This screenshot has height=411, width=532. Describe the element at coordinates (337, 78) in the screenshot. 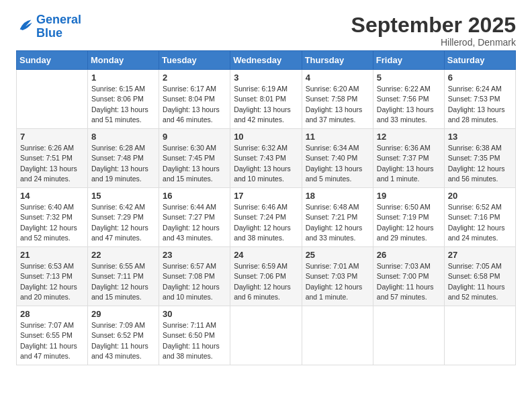

I see `day-number: 4` at that location.